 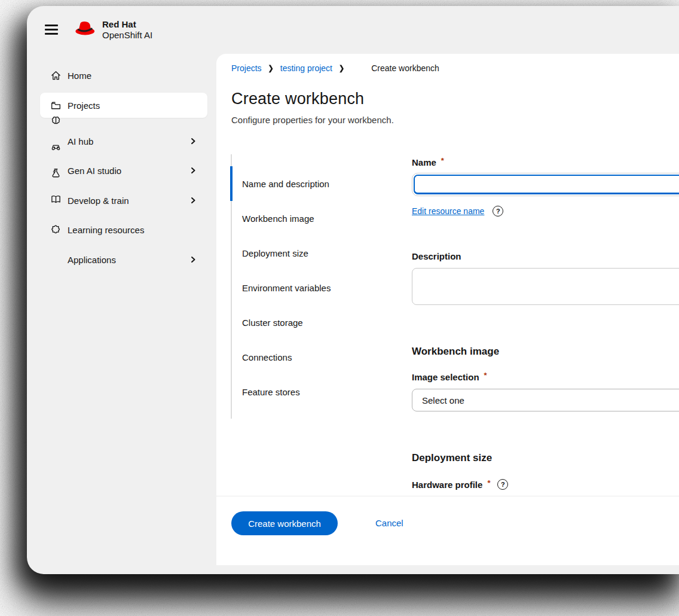 I want to click on step-cluster-storage: Cluster storage, so click(x=312, y=322).